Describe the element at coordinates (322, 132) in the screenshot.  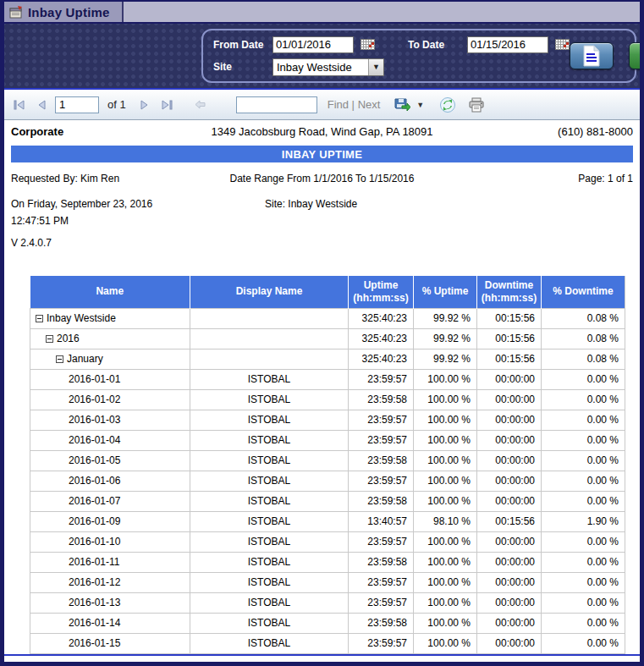
I see `company-address: 1349 Jacobsburg Road, Wind Gap, PA 18091` at that location.